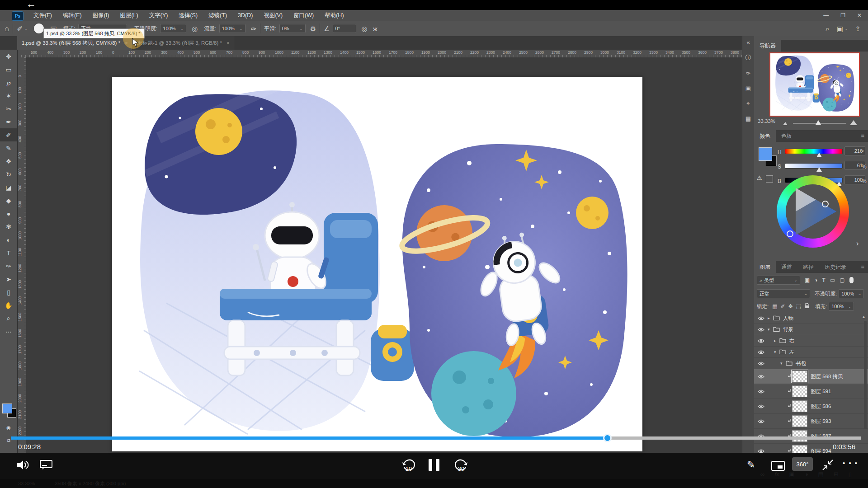 The width and height of the screenshot is (868, 488). I want to click on lasso-tool: ℘, so click(9, 82).